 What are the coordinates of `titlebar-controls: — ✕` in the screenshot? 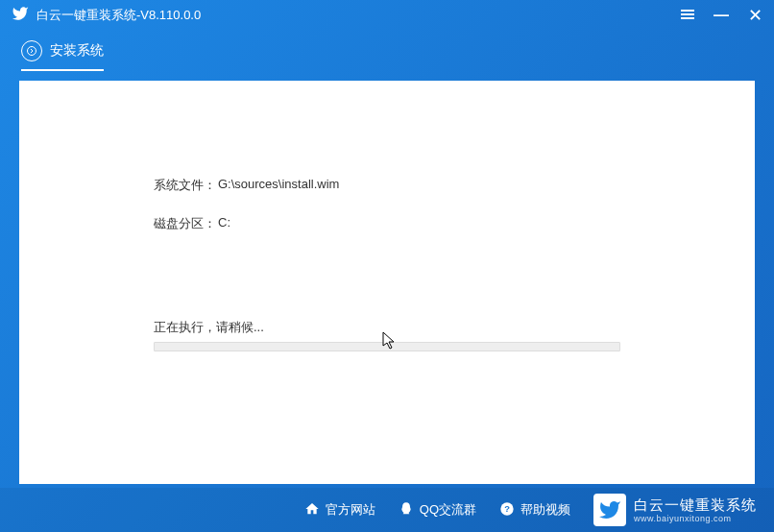 It's located at (722, 15).